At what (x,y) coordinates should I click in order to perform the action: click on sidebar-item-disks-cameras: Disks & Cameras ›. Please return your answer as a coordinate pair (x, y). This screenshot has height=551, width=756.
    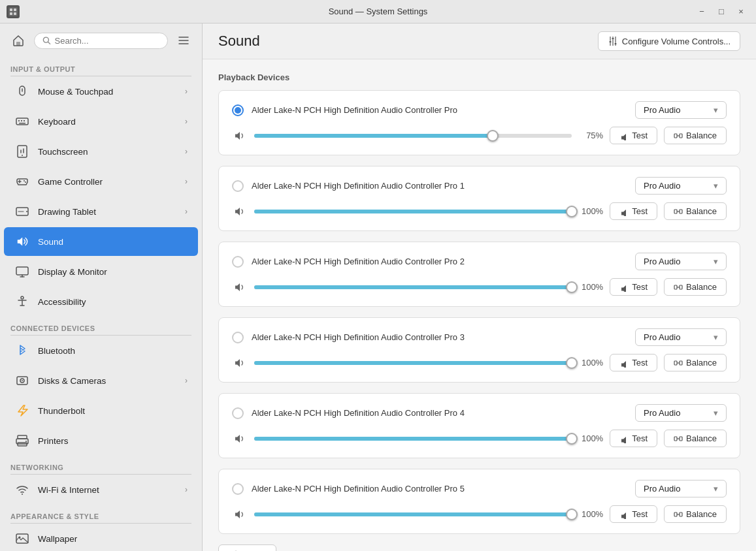
    Looking at the image, I should click on (101, 381).